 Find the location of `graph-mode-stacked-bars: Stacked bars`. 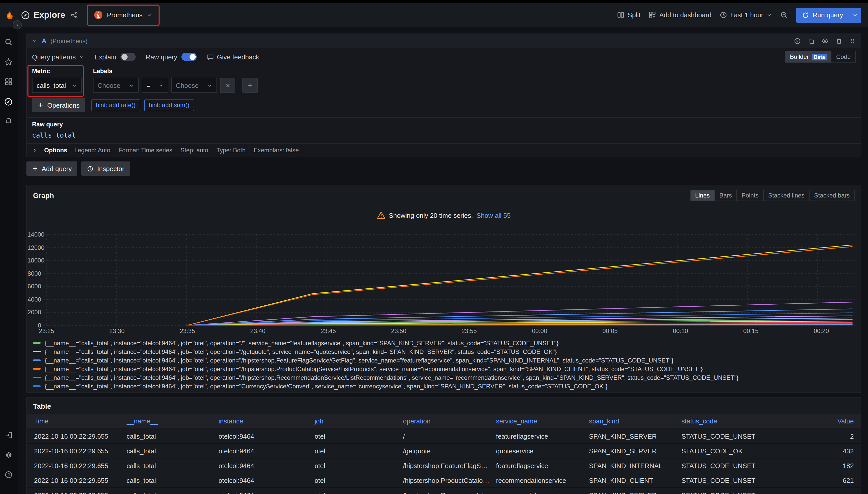

graph-mode-stacked-bars: Stacked bars is located at coordinates (832, 195).